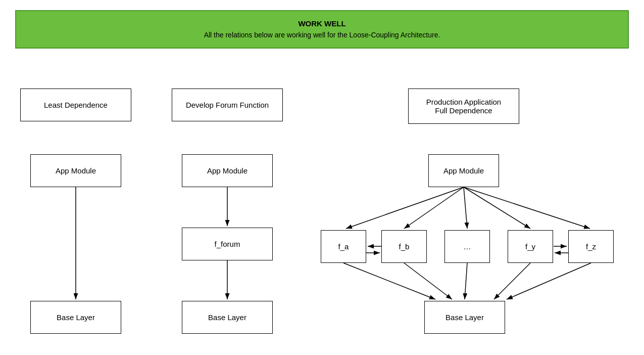  Describe the element at coordinates (76, 318) in the screenshot. I see `diagram1-base-layer: Base Layer` at that location.